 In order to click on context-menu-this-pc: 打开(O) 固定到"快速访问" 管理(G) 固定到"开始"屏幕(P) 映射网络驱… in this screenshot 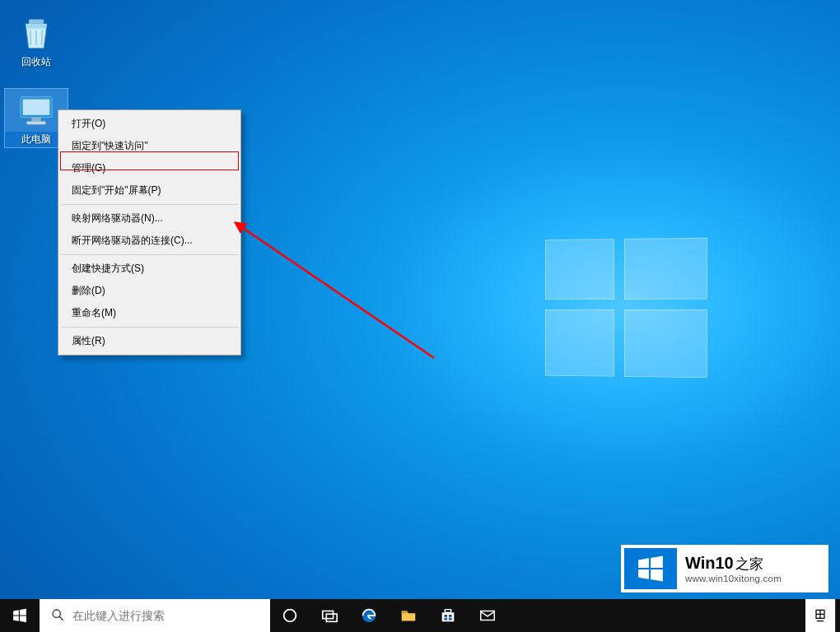, I will do `click(150, 232)`.